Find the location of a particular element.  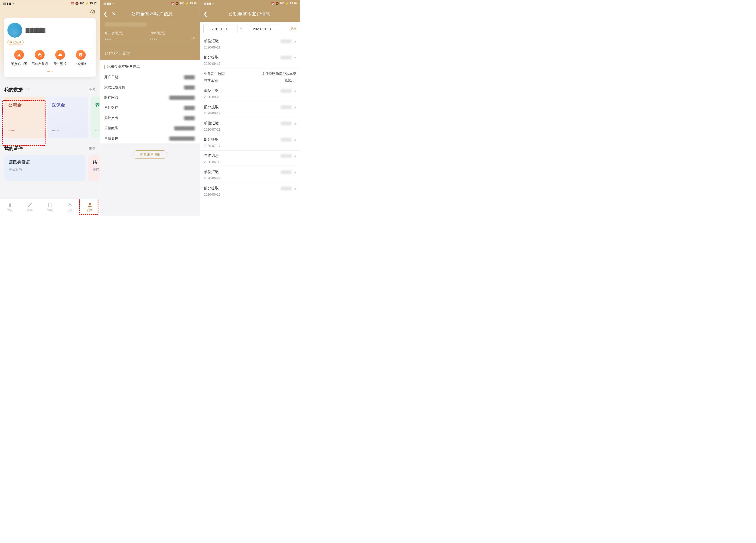

eye-off-icon is located at coordinates (27, 90).